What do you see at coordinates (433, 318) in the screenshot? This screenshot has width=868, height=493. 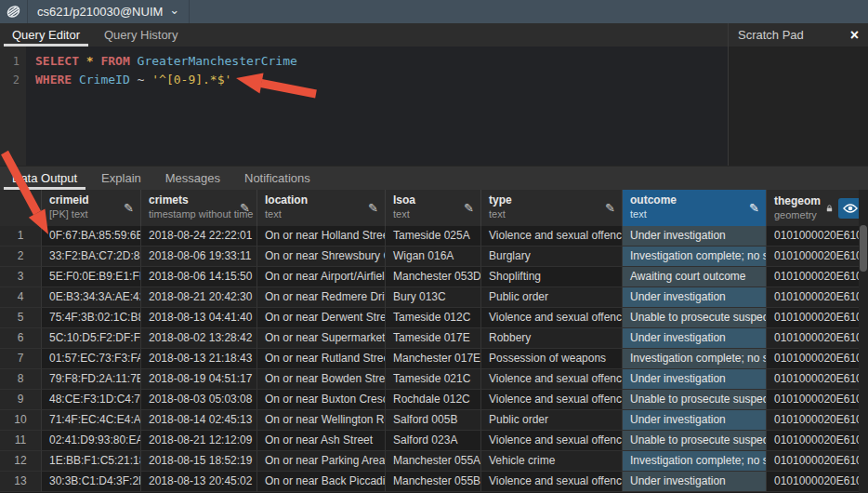 I see `cell-lsoa: Tameside 012C` at bounding box center [433, 318].